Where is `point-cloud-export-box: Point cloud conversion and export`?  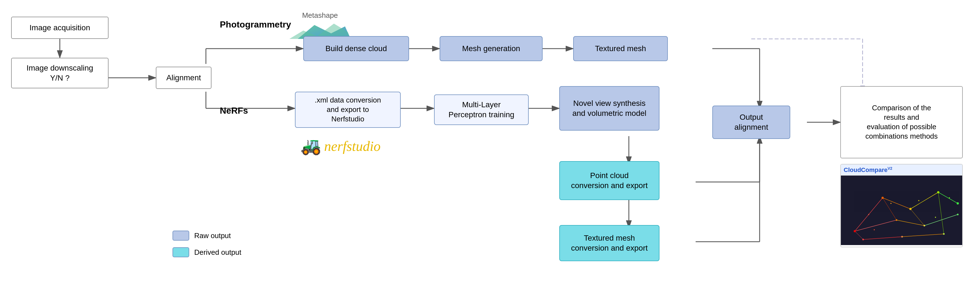
point-cloud-export-box: Point cloud conversion and export is located at coordinates (609, 181).